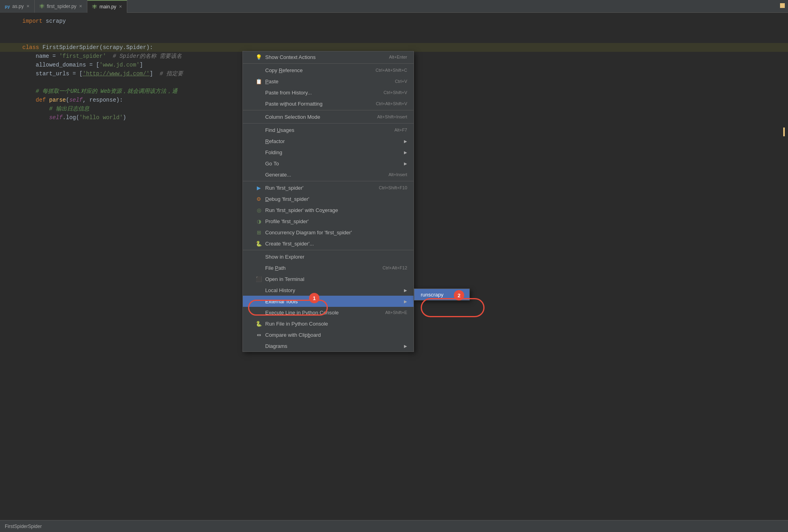  Describe the element at coordinates (259, 335) in the screenshot. I see `compare-icon: ⇔` at that location.